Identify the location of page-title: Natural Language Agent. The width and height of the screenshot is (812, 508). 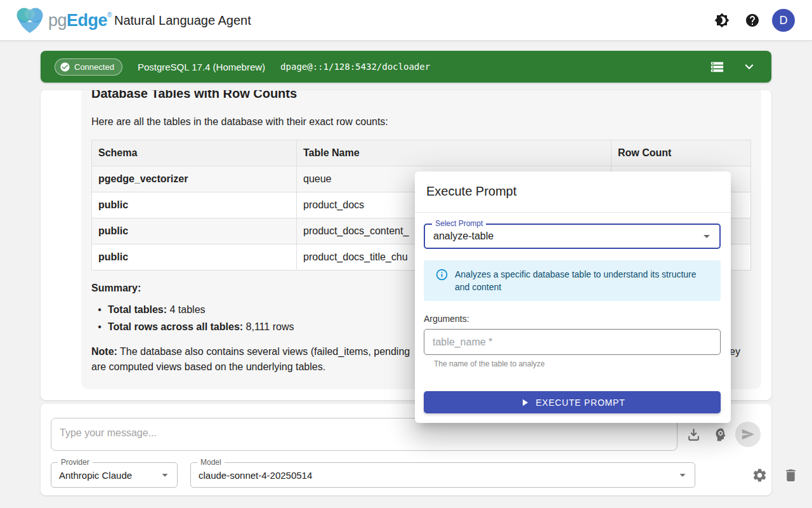
(183, 20).